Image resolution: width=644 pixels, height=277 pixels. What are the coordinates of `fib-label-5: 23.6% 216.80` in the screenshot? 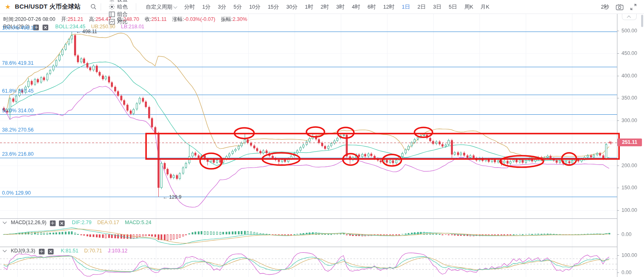 It's located at (18, 154).